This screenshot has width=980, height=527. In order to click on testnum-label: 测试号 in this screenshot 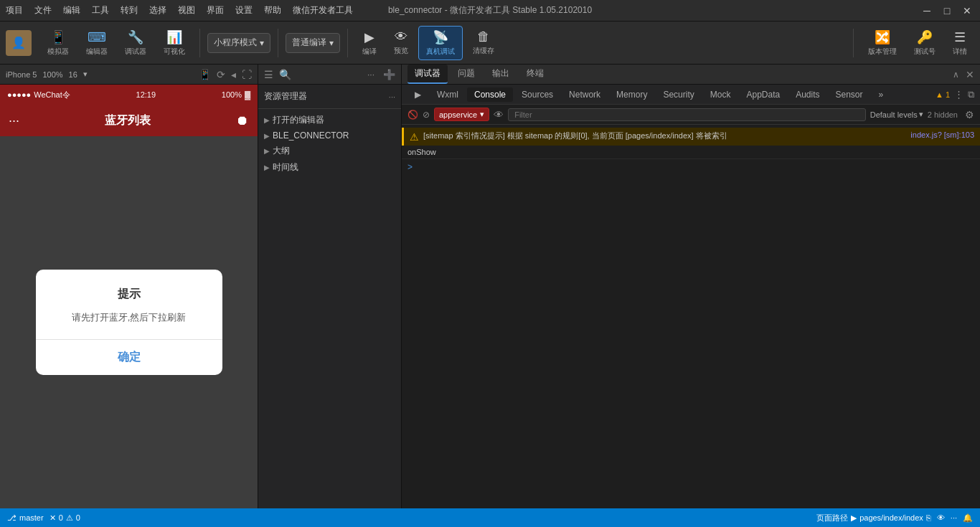, I will do `click(925, 52)`.